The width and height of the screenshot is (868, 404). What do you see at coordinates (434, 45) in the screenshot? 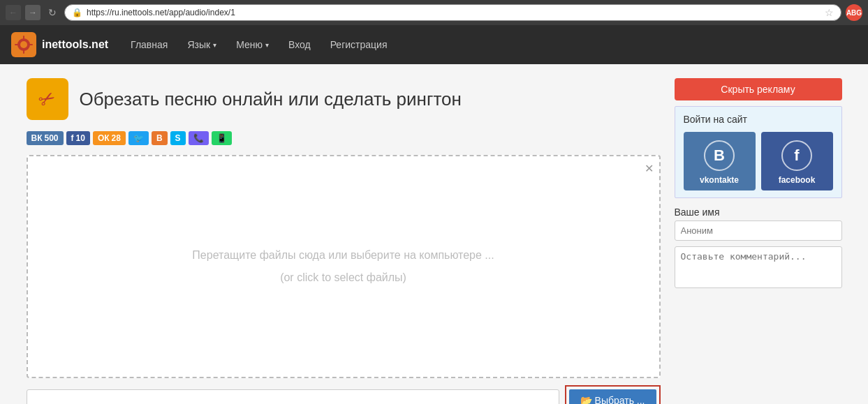
I see `nav-bar: inettools.net Главная Язык ▾ Меню ▾ Вход…` at bounding box center [434, 45].